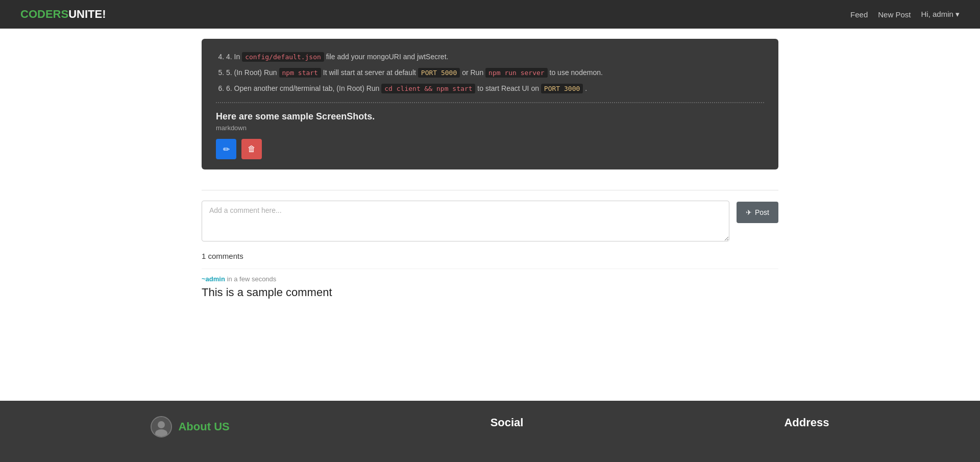 This screenshot has width=980, height=462. What do you see at coordinates (439, 72) in the screenshot?
I see `port-5000: PORT 5000` at bounding box center [439, 72].